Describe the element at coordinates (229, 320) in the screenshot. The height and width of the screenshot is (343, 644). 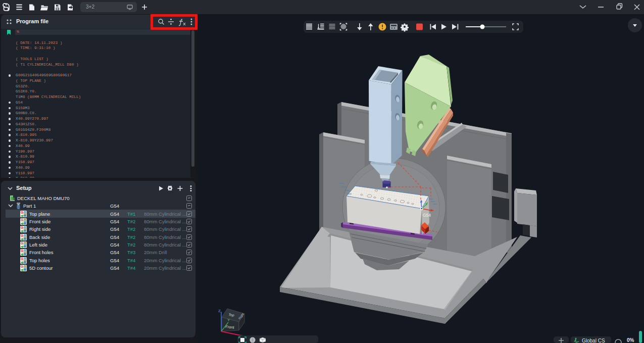
I see `svg-text: Y` at that location.